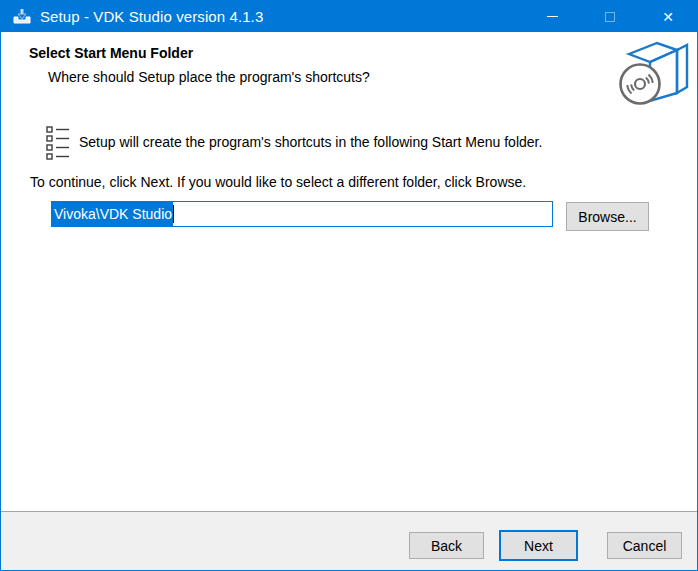 This screenshot has width=698, height=571. Describe the element at coordinates (58, 143) in the screenshot. I see `start-menu-list-icon` at that location.